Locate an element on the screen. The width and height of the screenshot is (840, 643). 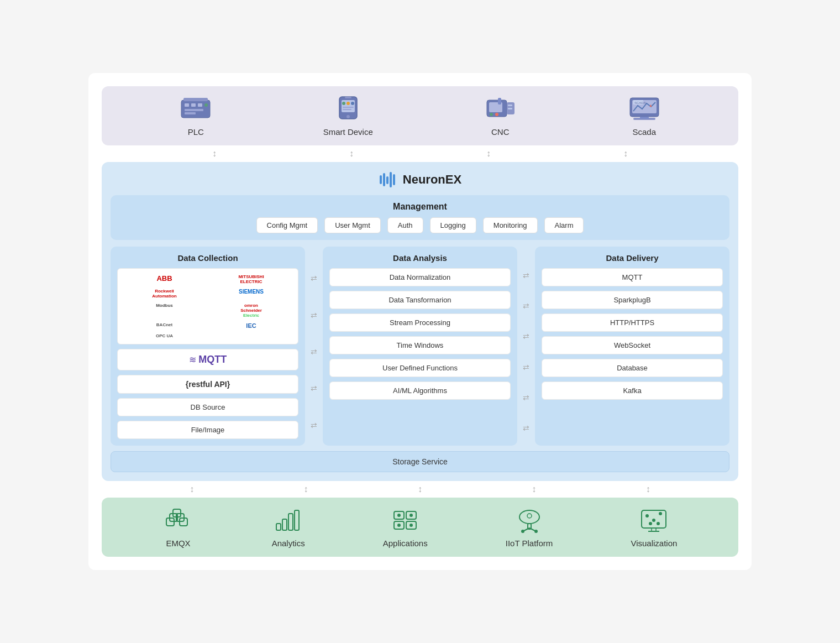
management-section: Management Config Mgmt User Mgmt Auth Lo… is located at coordinates (420, 218).